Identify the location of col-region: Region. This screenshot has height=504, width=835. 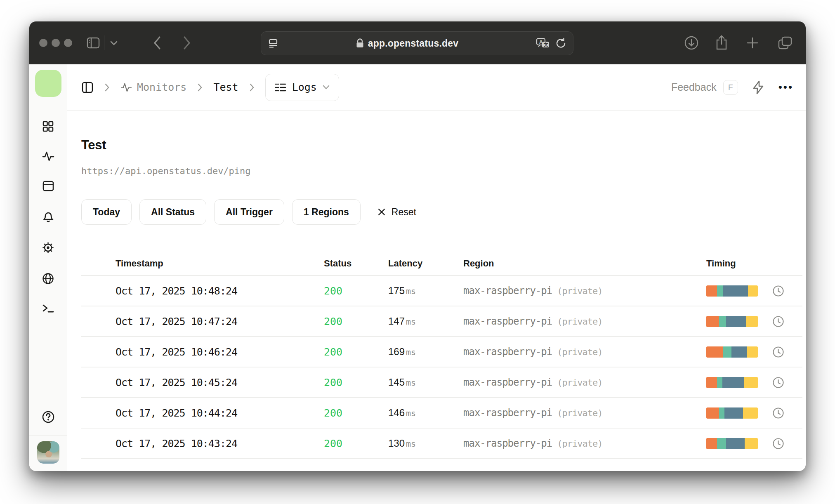
(585, 264).